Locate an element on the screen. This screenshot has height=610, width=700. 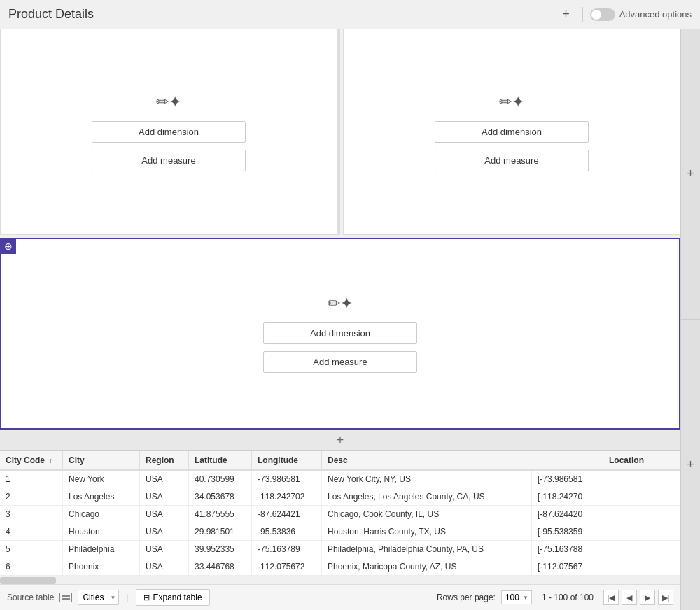
td-longitude: -73.986581 is located at coordinates (287, 479).